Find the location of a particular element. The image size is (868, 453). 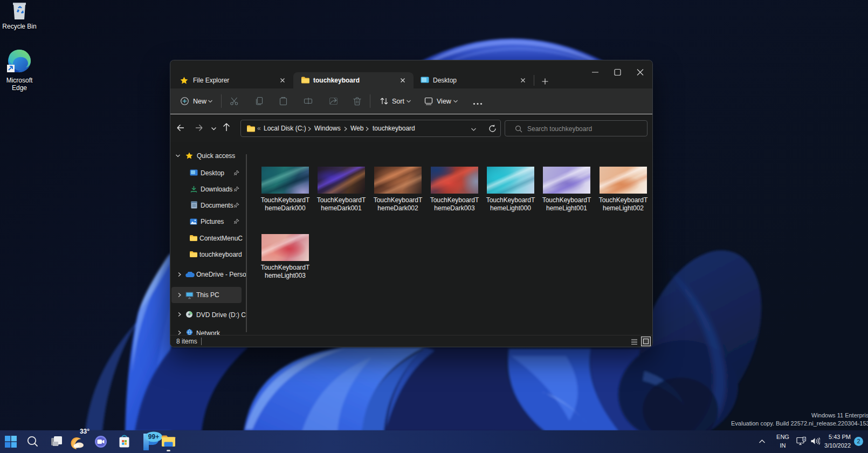

svg-text: 99+ is located at coordinates (154, 437).